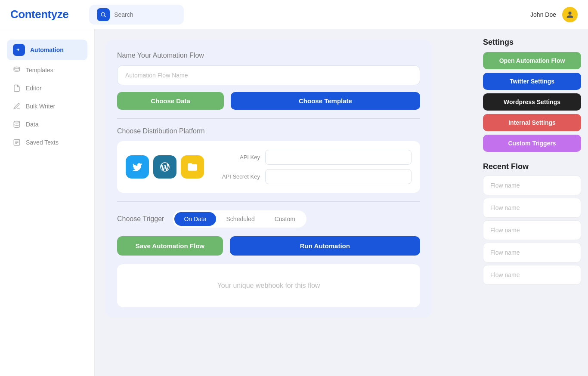 This screenshot has width=588, height=376. What do you see at coordinates (269, 286) in the screenshot?
I see `webhook-text: Your unique webhook for this flow` at bounding box center [269, 286].